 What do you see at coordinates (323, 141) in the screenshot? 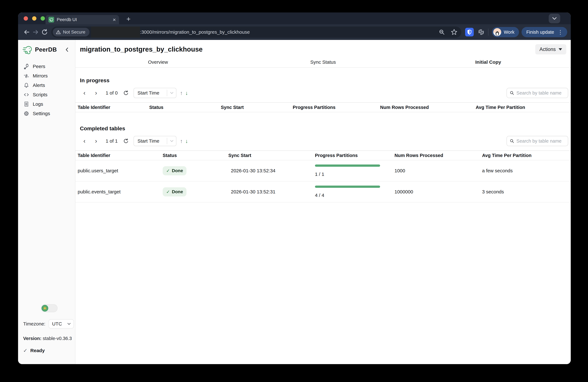
I see `completed-controls: ‹ › 1 of 1 Start Time ↑ ↓` at bounding box center [323, 141].